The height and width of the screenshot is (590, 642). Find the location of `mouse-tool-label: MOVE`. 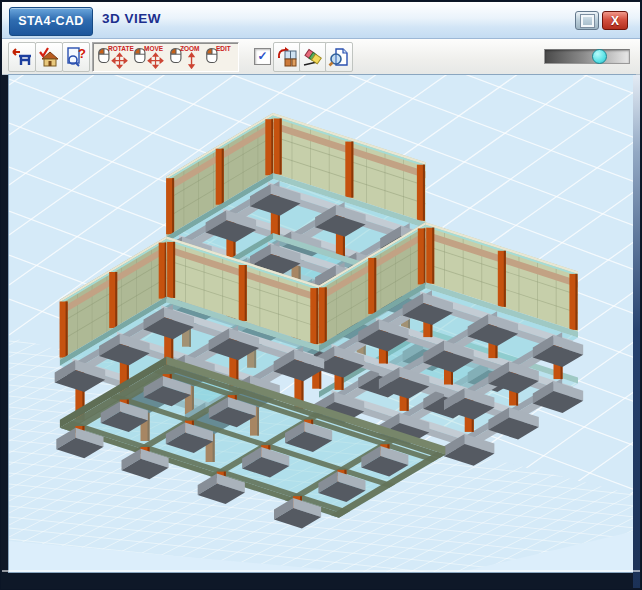

mouse-tool-label: MOVE is located at coordinates (154, 48).